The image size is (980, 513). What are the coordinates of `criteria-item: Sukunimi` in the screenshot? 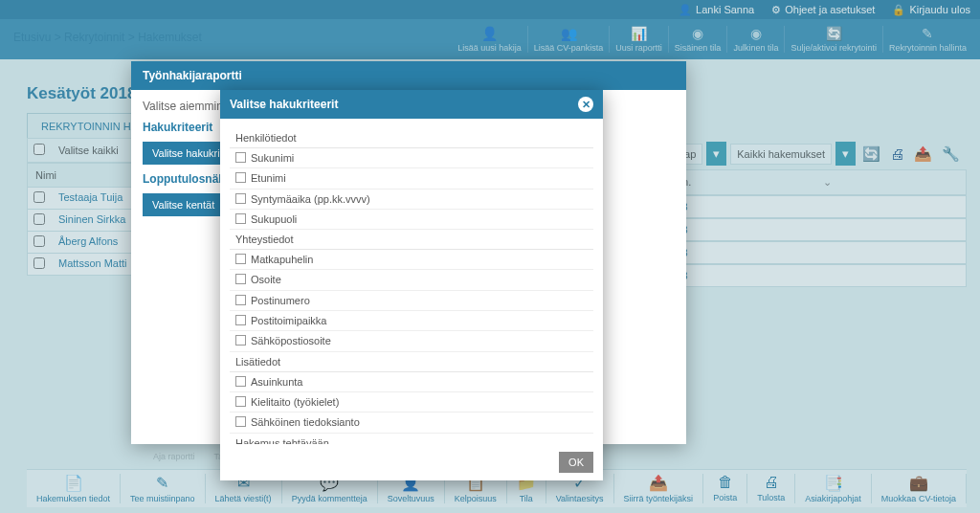 It's located at (412, 159).